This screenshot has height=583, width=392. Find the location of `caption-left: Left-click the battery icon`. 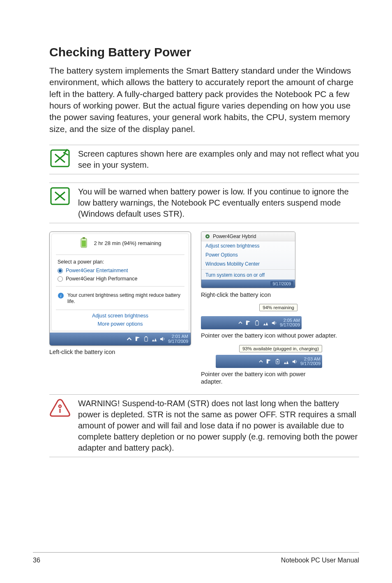

caption-left: Left-click the battery icon is located at coordinates (120, 352).